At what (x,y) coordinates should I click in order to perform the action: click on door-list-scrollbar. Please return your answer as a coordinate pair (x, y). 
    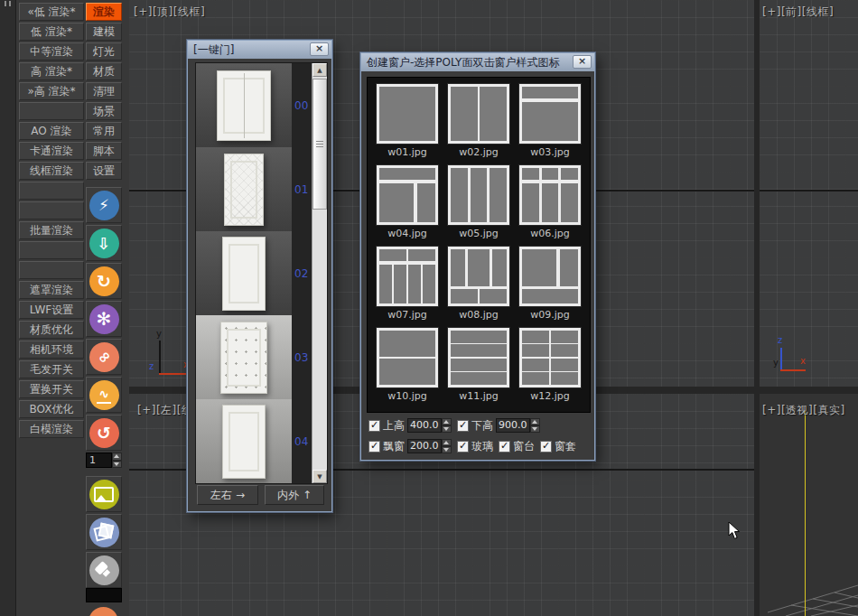
    Looking at the image, I should click on (320, 273).